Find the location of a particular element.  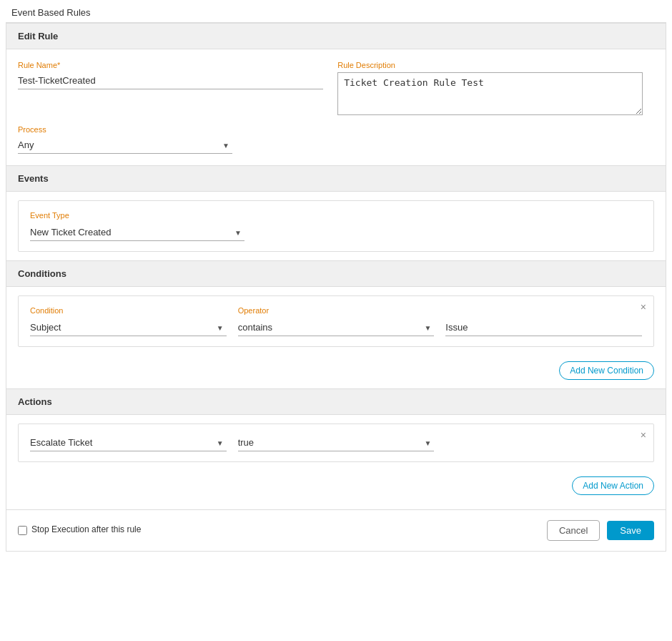

process-group: Process Any Incident Service Request Cha… is located at coordinates (125, 140).